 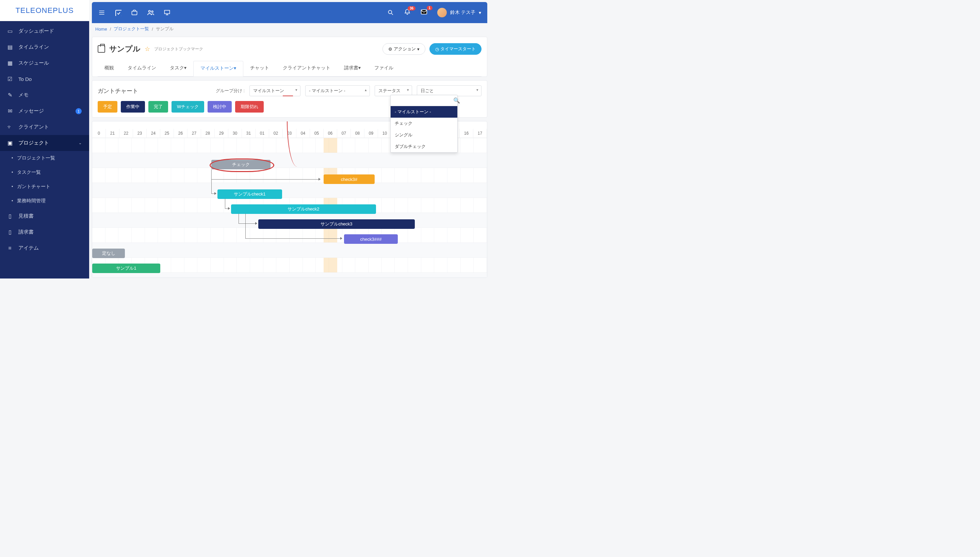 I want to click on tab-label: 概観, so click(x=109, y=68).